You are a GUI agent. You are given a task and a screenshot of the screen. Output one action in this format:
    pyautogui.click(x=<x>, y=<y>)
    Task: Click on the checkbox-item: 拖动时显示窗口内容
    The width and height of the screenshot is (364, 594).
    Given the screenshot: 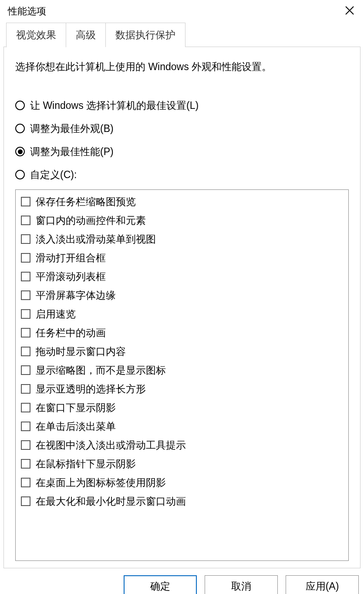 What is the action you would take?
    pyautogui.click(x=182, y=352)
    